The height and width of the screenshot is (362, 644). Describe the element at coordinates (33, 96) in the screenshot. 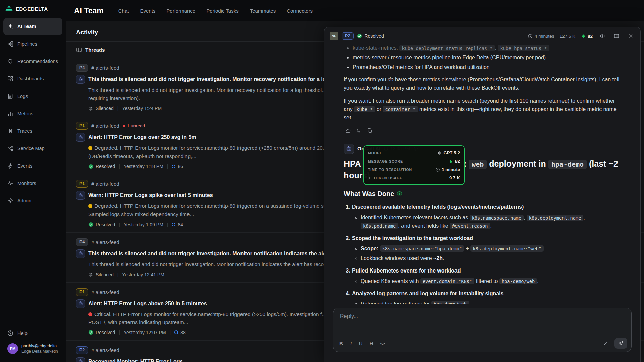

I see `sidebar-item-logs: Logs` at that location.